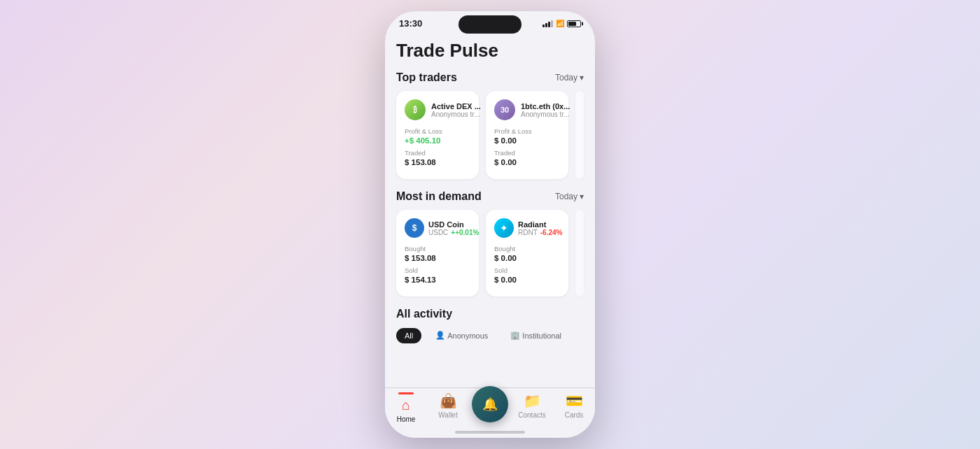  What do you see at coordinates (536, 336) in the screenshot?
I see `filter-tab-institutional: 🏢 Institutional` at bounding box center [536, 336].